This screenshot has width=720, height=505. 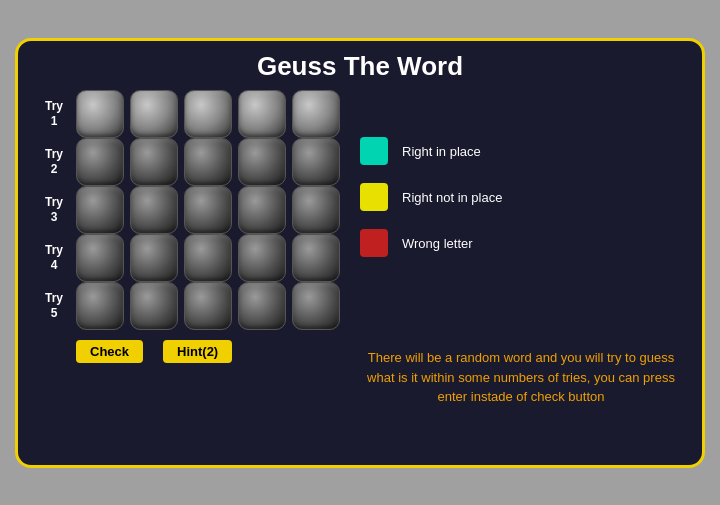 What do you see at coordinates (262, 114) in the screenshot?
I see `cell-r1-c4` at bounding box center [262, 114].